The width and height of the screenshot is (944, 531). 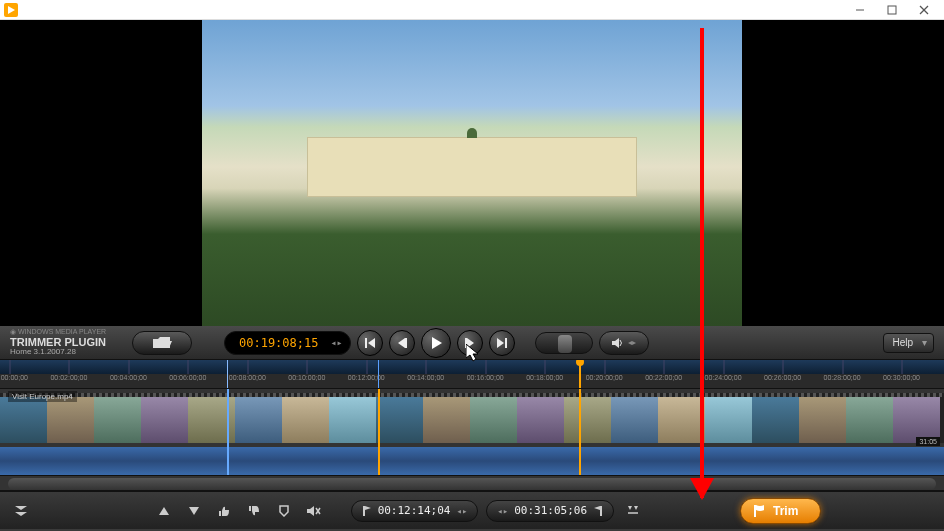 I want to click on out-flag-icon, so click(x=598, y=511).